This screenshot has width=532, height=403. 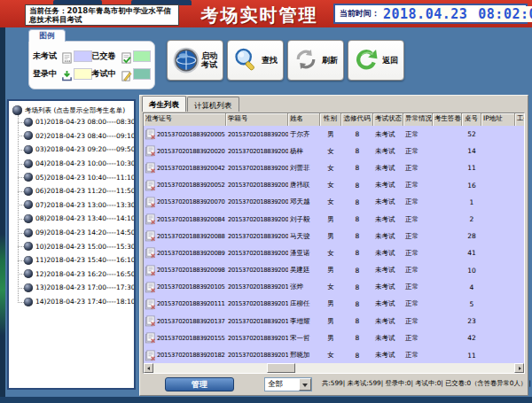 I want to click on session-item-label: 09)2018-04-23 14:20----14:50, so click(x=85, y=232).